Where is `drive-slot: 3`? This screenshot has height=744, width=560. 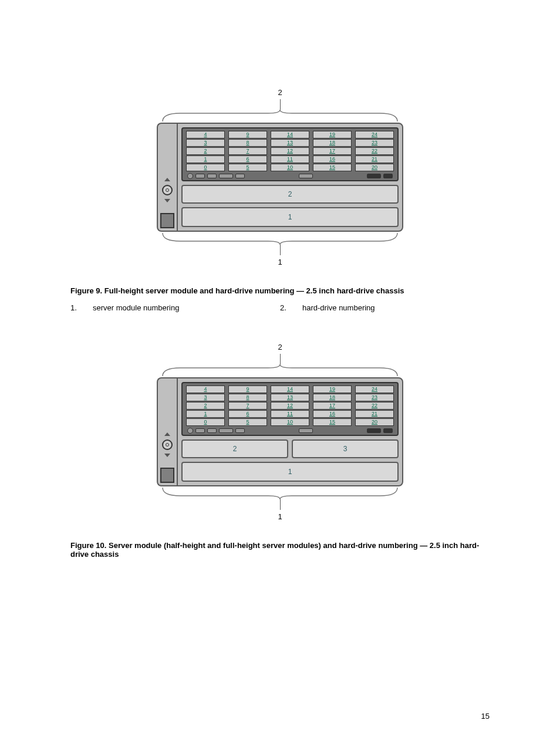 drive-slot: 3 is located at coordinates (205, 398).